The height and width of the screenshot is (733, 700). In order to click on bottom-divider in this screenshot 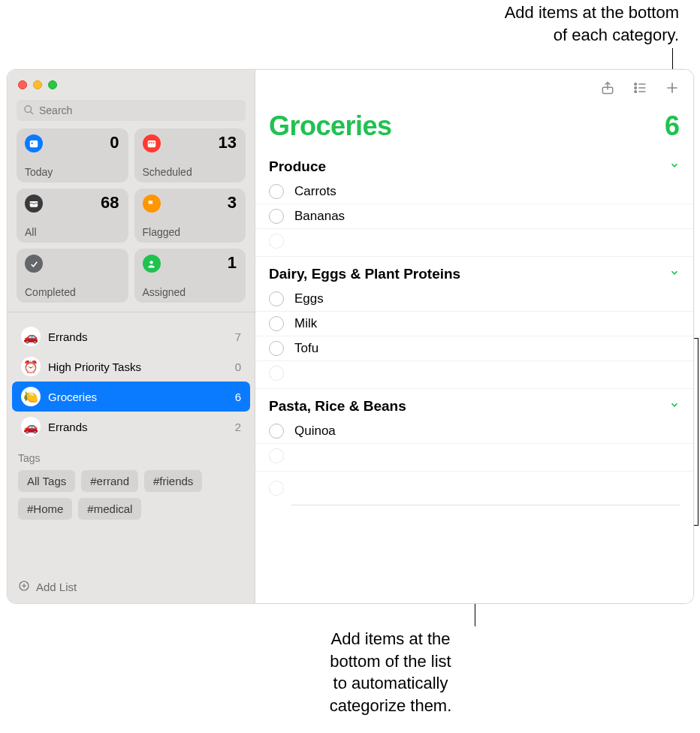, I will do `click(485, 505)`.